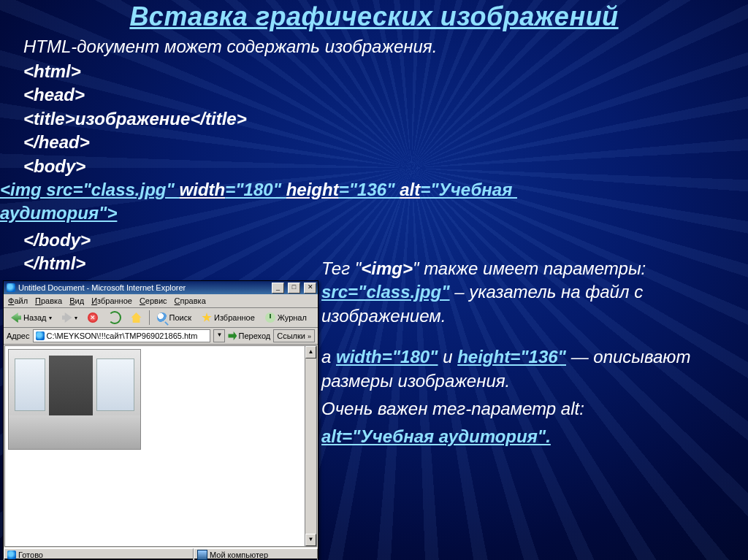 This screenshot has height=560, width=748. Describe the element at coordinates (410, 190) in the screenshot. I see `code-keyword: alt` at that location.